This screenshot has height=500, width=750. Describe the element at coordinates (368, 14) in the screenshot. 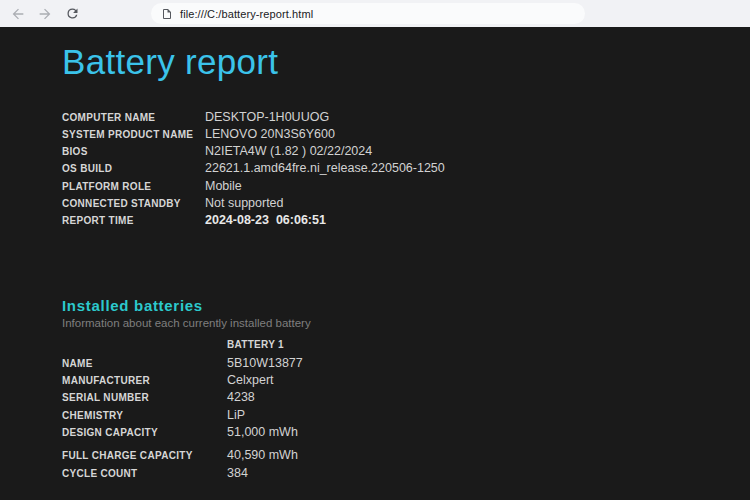

I see `address-bar: file:///C:/battery-report.html` at that location.